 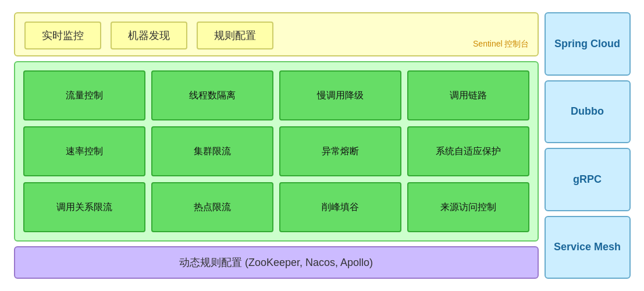 I want to click on feature-2: 慢调用降级, so click(x=340, y=95).